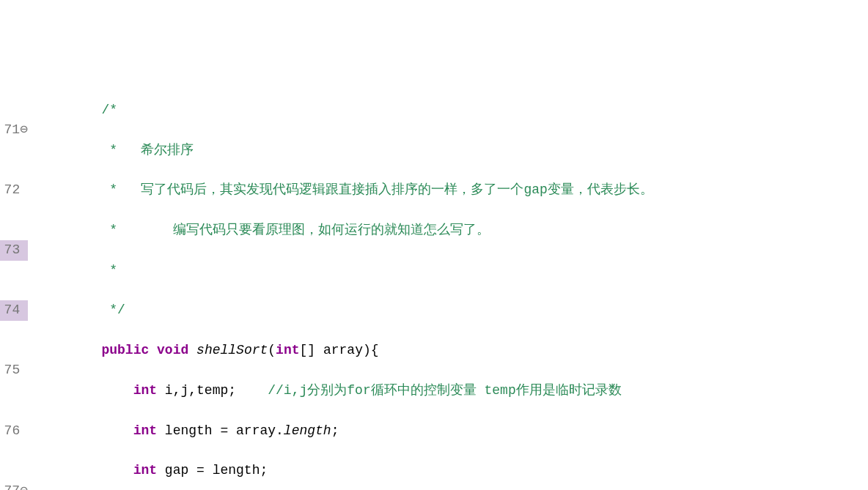 The width and height of the screenshot is (868, 490). I want to click on code-line: * 希尔排序, so click(453, 151).